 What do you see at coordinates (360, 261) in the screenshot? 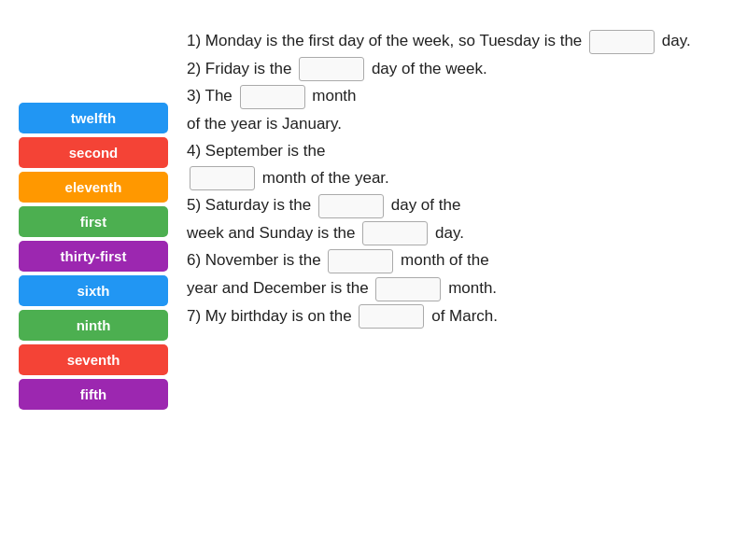
I see `answer-box-q6a` at bounding box center [360, 261].